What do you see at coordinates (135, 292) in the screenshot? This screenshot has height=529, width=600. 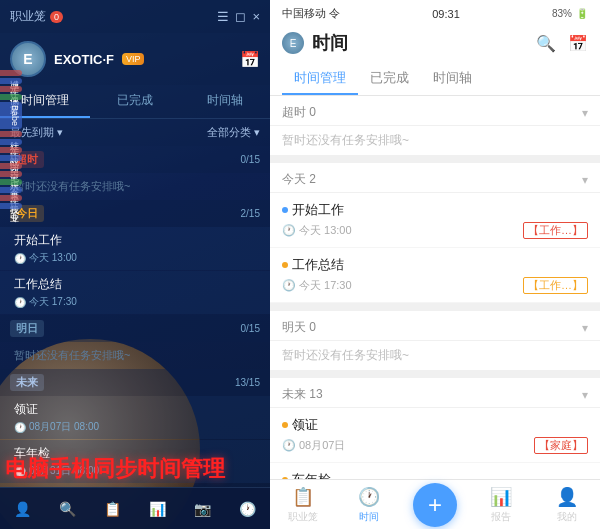 I see `task-item: 工作总结 🕐 今天 17:30` at bounding box center [135, 292].